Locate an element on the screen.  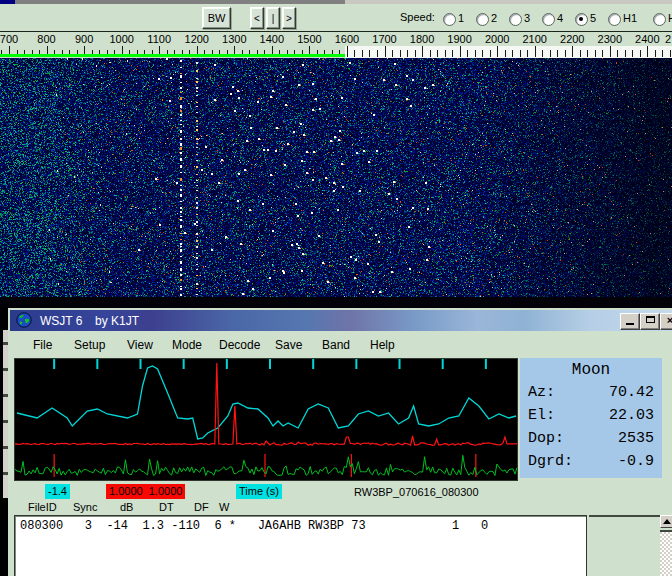
moon-label: Dop: is located at coordinates (546, 438).